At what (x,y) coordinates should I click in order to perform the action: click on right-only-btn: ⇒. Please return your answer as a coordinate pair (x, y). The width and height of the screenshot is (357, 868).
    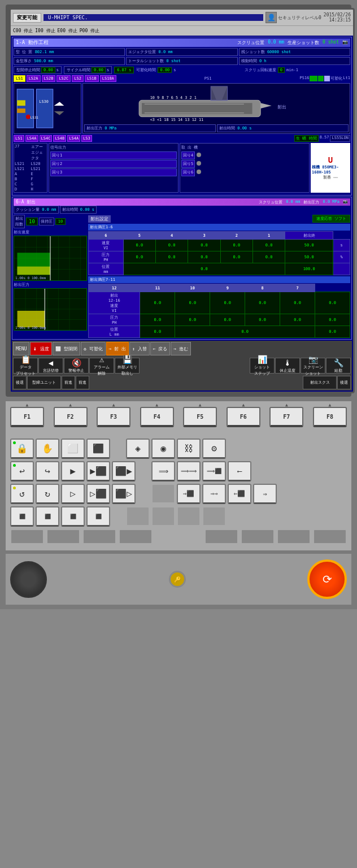
    Looking at the image, I should click on (265, 494).